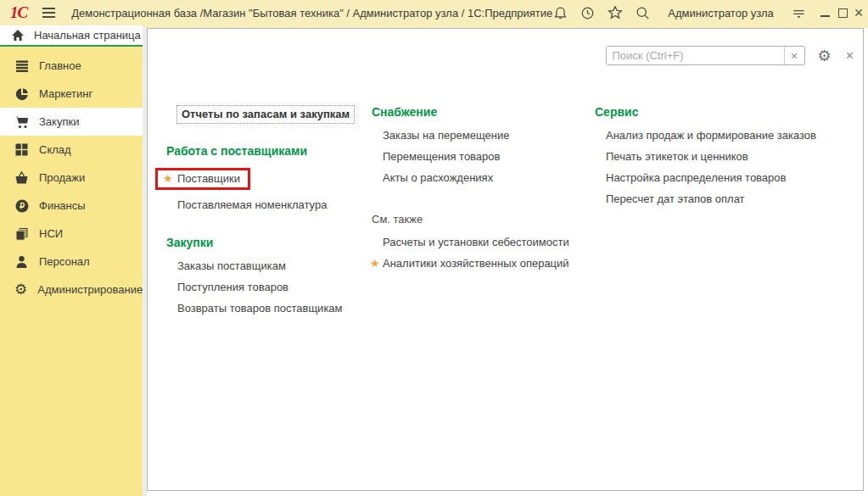 This screenshot has width=868, height=496. What do you see at coordinates (825, 56) in the screenshot?
I see `panel-settings-gear-icon: ⚙` at bounding box center [825, 56].